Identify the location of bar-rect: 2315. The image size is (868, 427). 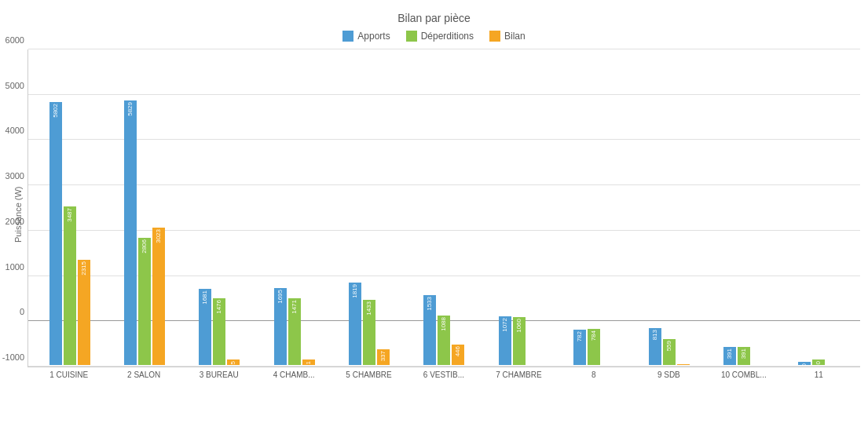
(84, 312).